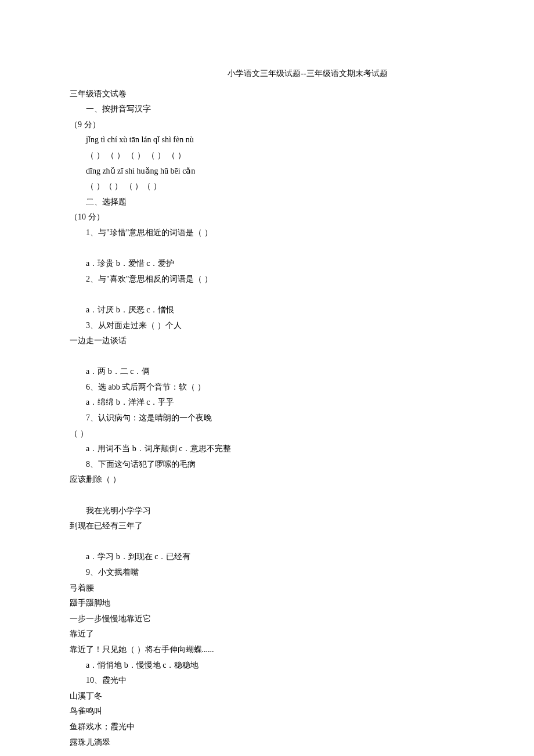 The height and width of the screenshot is (756, 534). Describe the element at coordinates (267, 480) in the screenshot. I see `question-8-tail: 应该删除（ ）` at that location.